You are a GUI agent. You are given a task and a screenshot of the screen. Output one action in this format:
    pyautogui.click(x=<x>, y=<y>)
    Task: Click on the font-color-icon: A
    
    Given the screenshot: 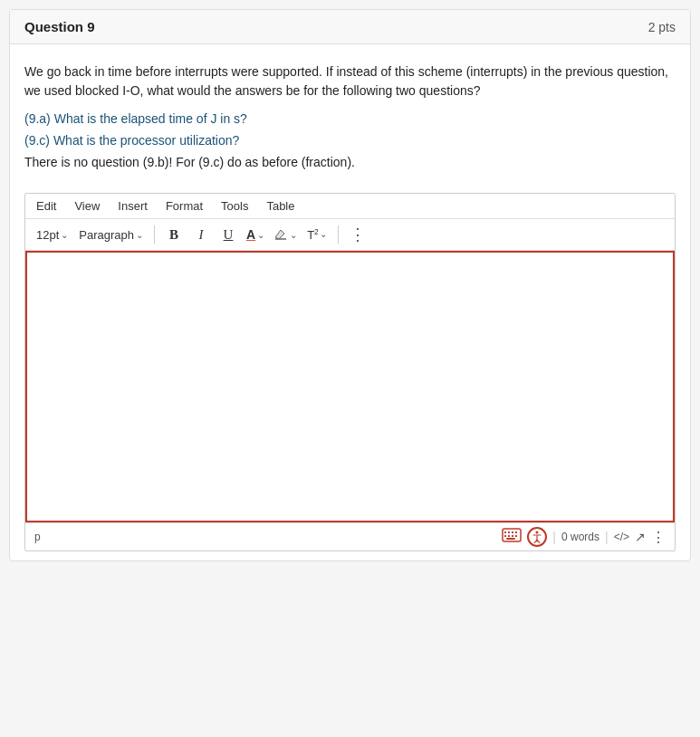 What is the action you would take?
    pyautogui.click(x=251, y=234)
    